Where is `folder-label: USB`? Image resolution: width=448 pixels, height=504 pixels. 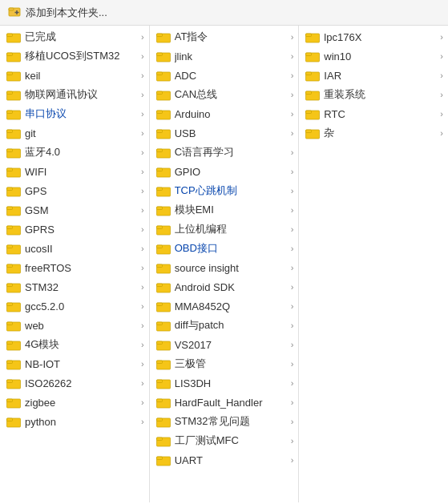
folder-label: USB is located at coordinates (231, 133).